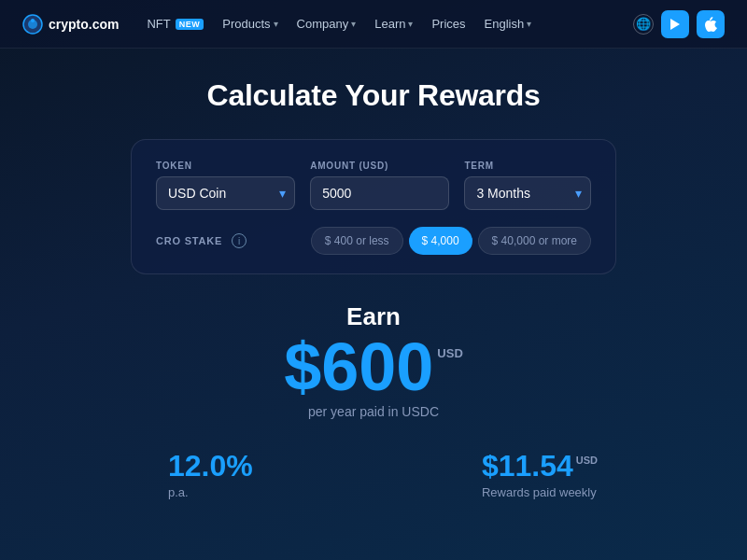 The image size is (747, 560). Describe the element at coordinates (679, 24) in the screenshot. I see `nav-icons: 🌐` at that location.